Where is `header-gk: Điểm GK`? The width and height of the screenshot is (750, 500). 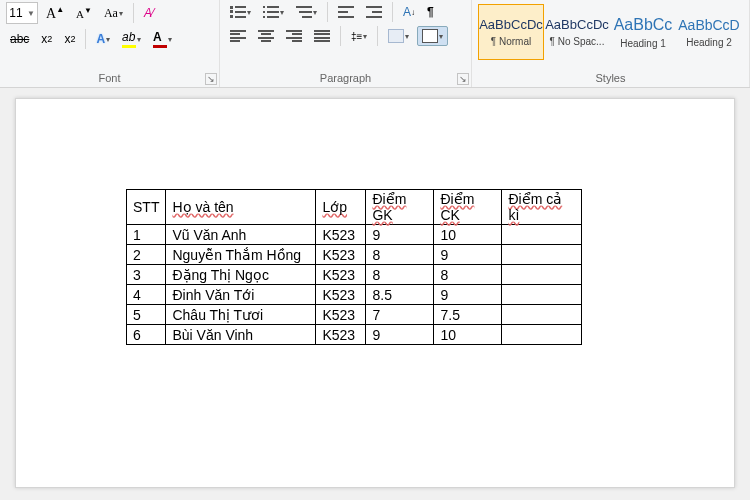
header-gk: Điểm GK is located at coordinates (400, 208).